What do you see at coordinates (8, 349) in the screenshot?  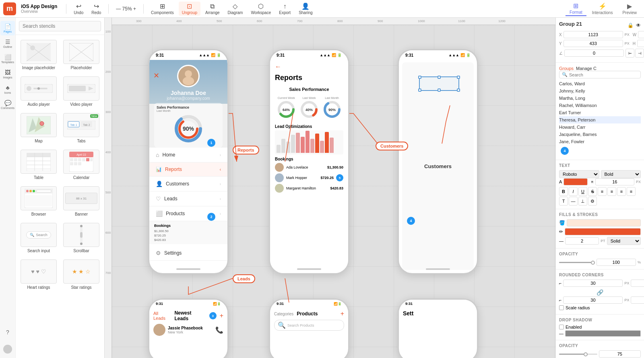 I see `stencil-tab-user` at bounding box center [8, 349].